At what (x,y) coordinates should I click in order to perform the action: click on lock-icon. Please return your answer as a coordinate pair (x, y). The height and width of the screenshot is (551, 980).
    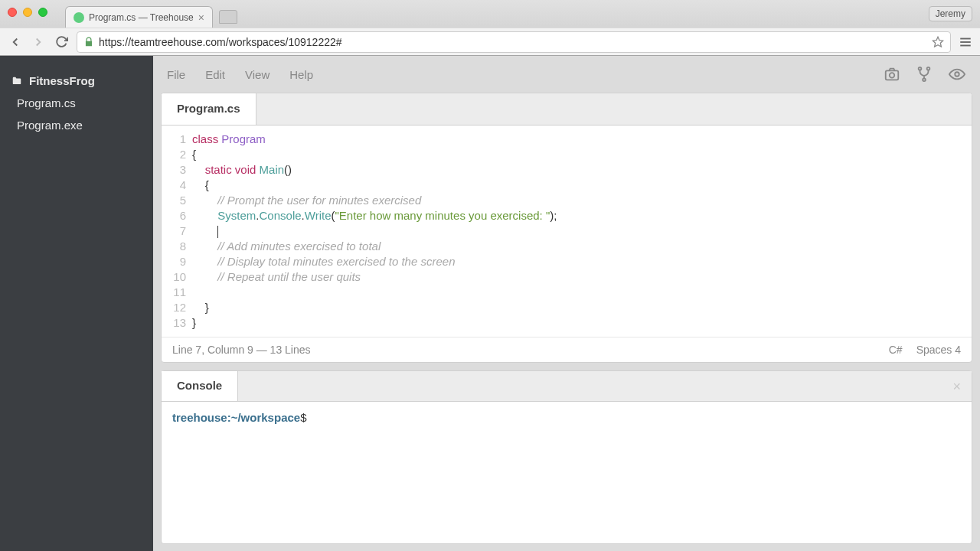
    Looking at the image, I should click on (89, 42).